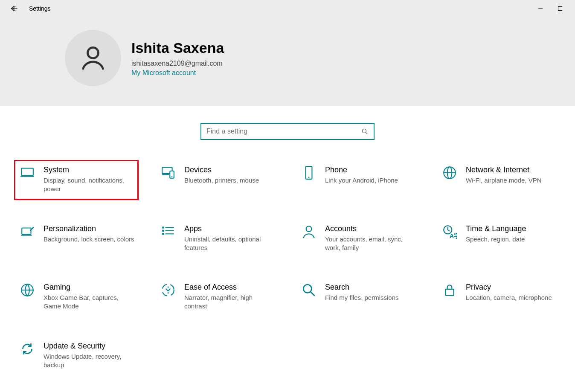  What do you see at coordinates (504, 180) in the screenshot?
I see `tile-description: Wi-Fi, airplane mode, VPN` at bounding box center [504, 180].